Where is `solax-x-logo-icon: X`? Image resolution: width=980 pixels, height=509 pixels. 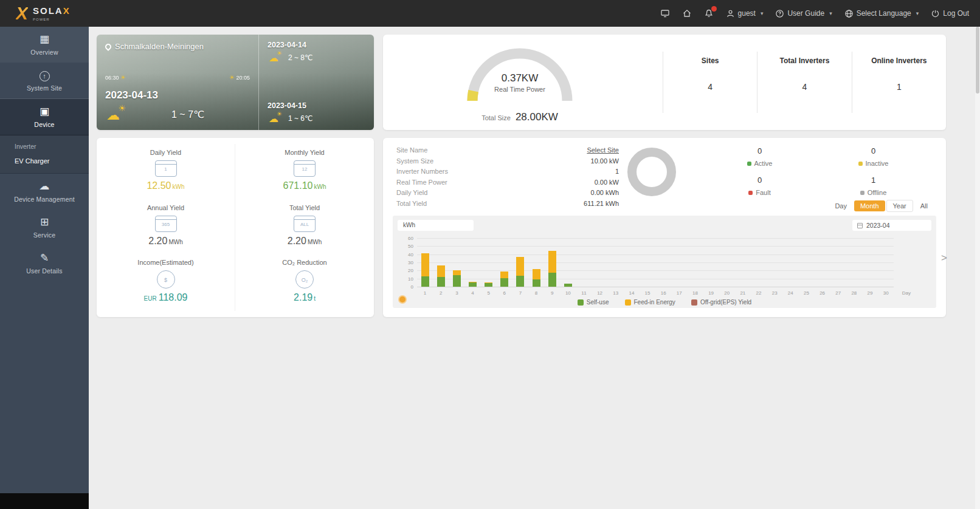
solax-x-logo-icon: X is located at coordinates (22, 13).